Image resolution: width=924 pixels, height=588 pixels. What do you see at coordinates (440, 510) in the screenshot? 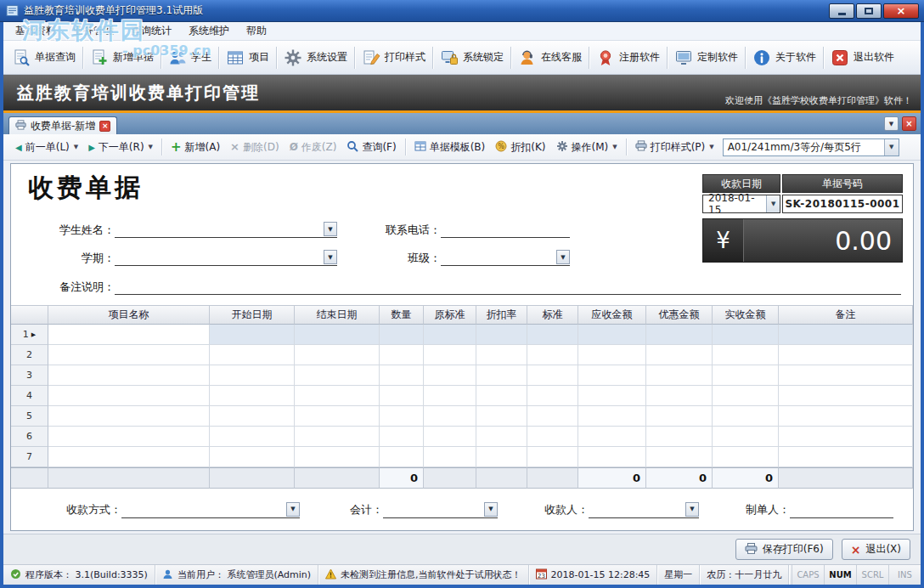
I see `accountant-combobox: ▼` at bounding box center [440, 510].